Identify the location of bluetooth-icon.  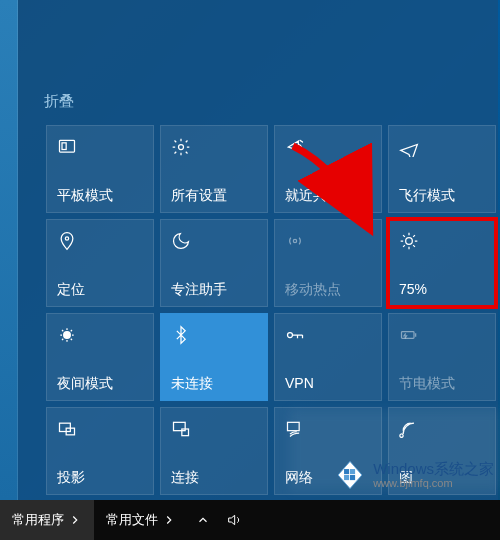
(214, 335).